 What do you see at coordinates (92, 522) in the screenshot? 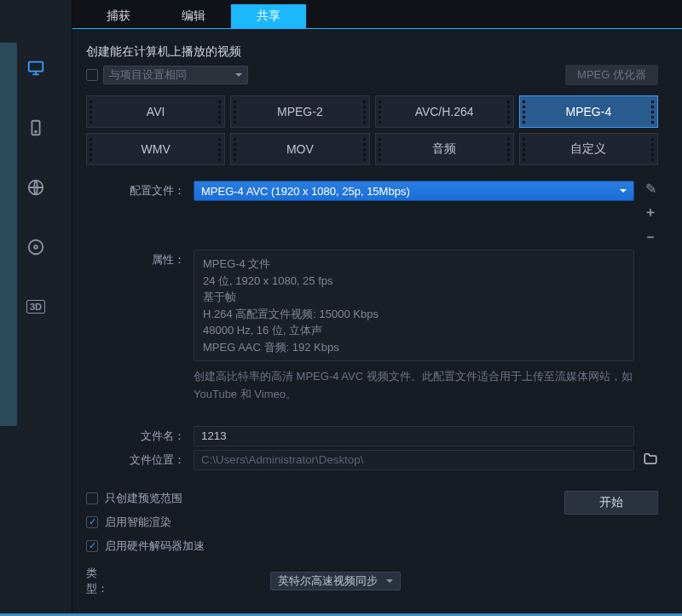
I see `smart-render-checkbox` at bounding box center [92, 522].